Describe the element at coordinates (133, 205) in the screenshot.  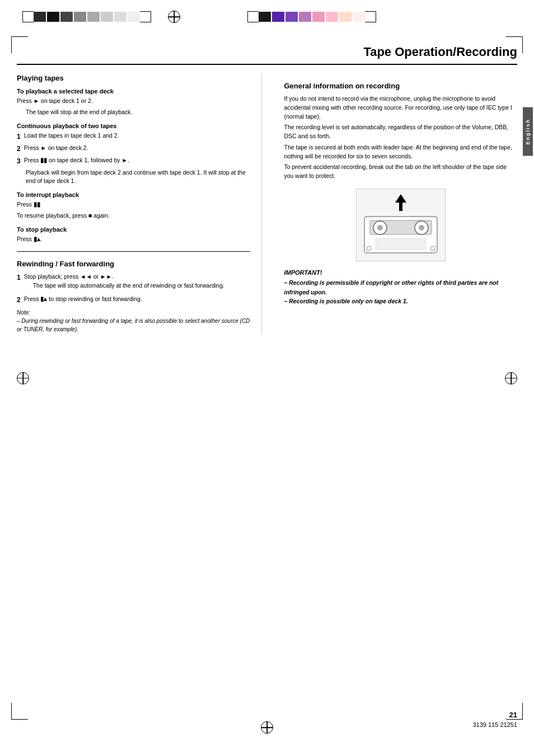
I see `interrupt-line1: Press ▮▮` at that location.